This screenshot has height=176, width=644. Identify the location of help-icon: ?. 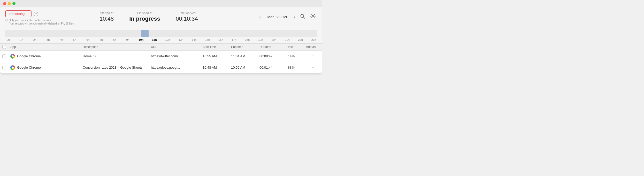
(36, 14).